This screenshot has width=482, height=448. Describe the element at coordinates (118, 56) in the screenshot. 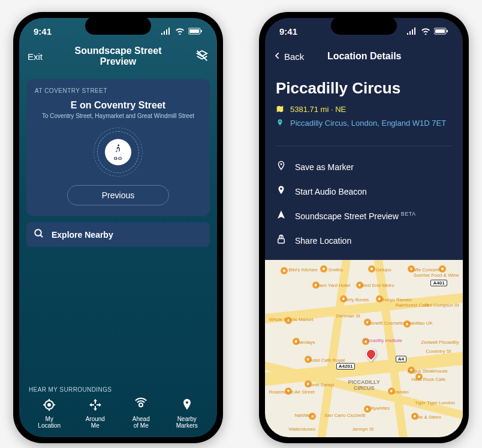

I see `nav-bar: Exit Soundscape Street Preview` at that location.